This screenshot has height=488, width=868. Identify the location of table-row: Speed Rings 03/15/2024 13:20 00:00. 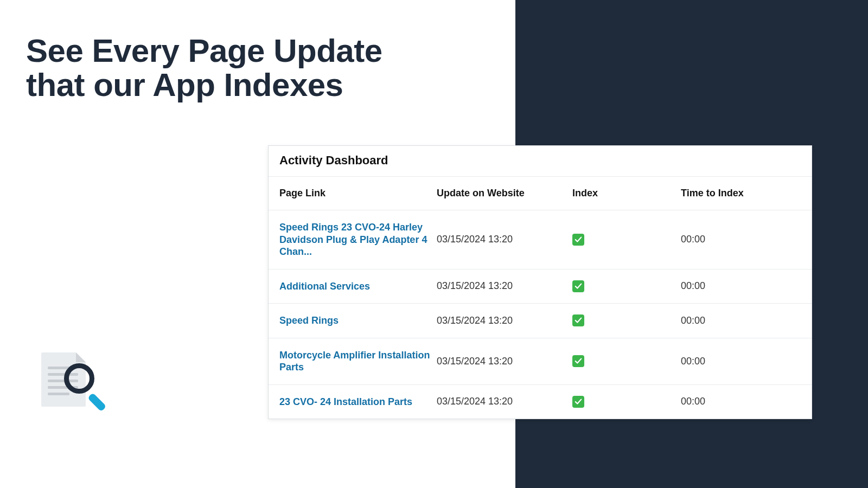
(540, 321).